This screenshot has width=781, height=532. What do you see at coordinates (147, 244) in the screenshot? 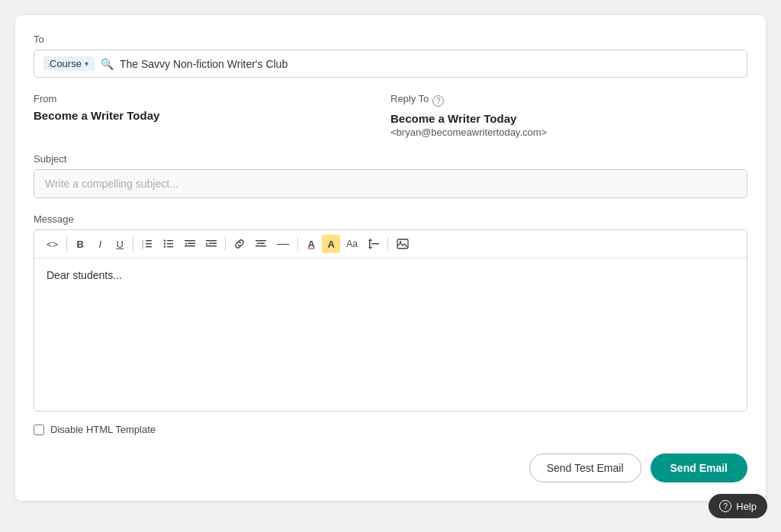
I see `toolbar-list-ordered-btn: 1 2 3` at bounding box center [147, 244].